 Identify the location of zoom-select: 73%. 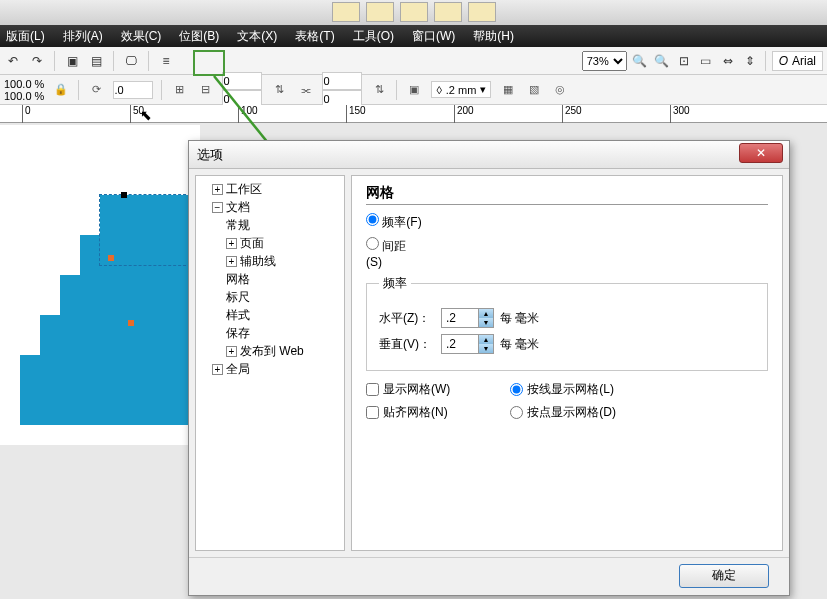
(604, 61).